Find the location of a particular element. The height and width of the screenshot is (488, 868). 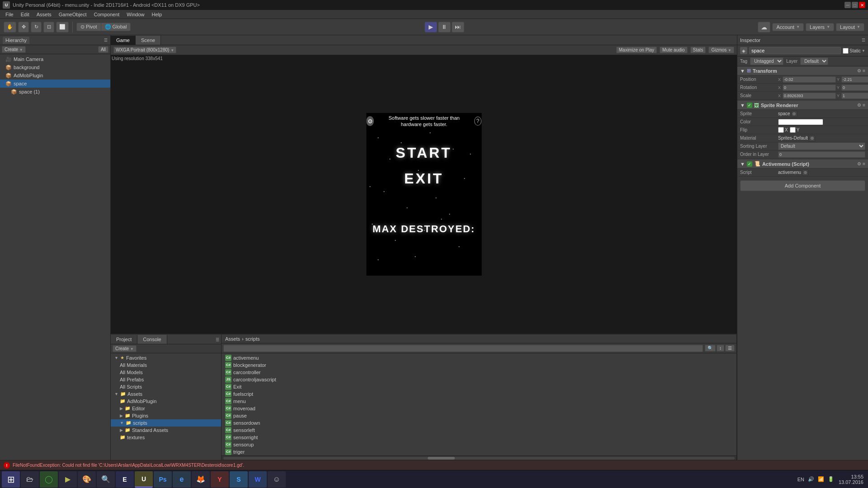

hierarchy-create-button: Create ▼ is located at coordinates (14, 50).